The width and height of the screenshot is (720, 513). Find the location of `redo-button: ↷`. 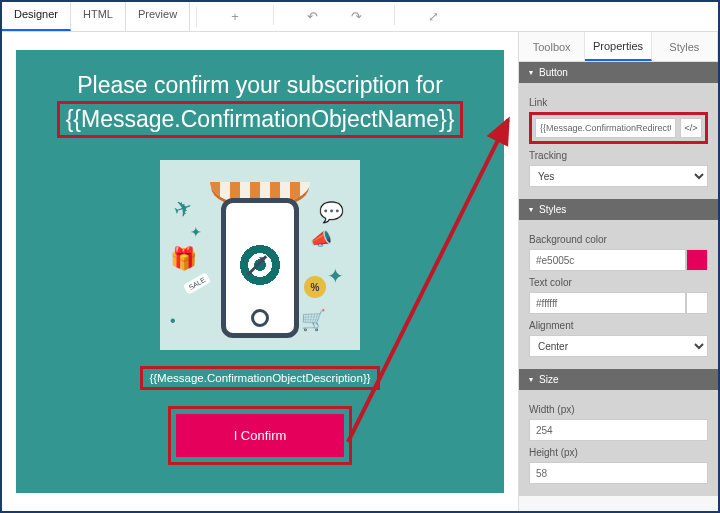

redo-button: ↷ is located at coordinates (356, 17).